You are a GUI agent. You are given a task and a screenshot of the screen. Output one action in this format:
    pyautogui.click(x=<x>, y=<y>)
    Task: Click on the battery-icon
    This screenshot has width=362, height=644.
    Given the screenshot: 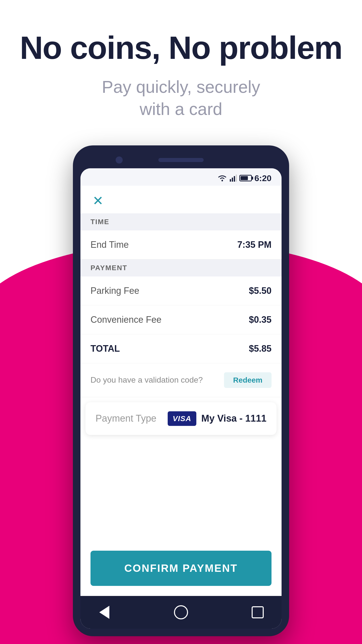 What is the action you would take?
    pyautogui.click(x=246, y=178)
    